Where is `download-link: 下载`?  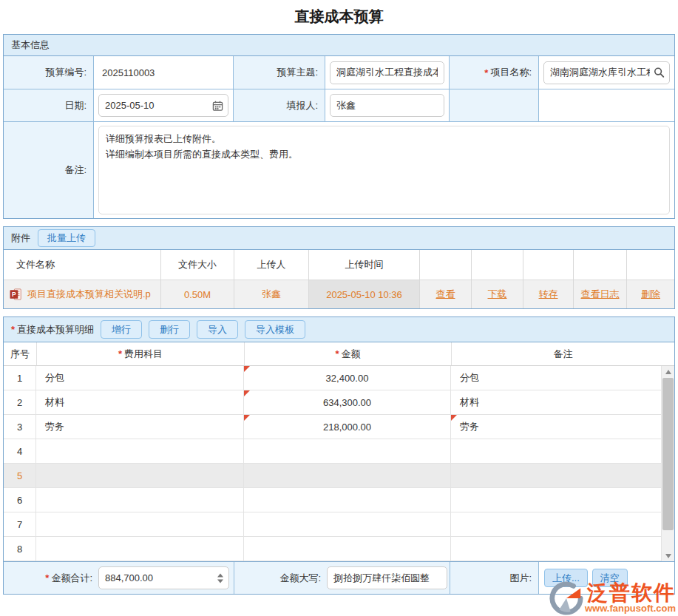
download-link: 下载 is located at coordinates (498, 294).